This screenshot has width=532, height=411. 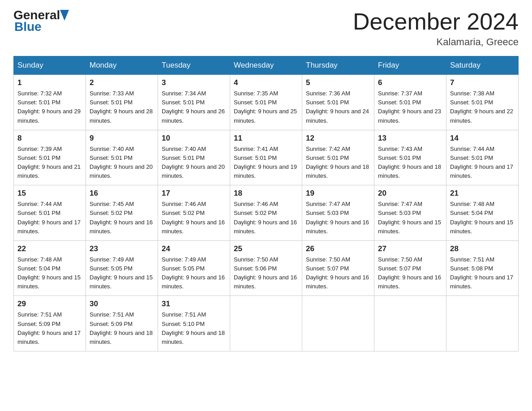 I want to click on day-info: Sunrise: 7:36 AMSunset: 5:01 PMDaylight:…, so click(x=338, y=107).